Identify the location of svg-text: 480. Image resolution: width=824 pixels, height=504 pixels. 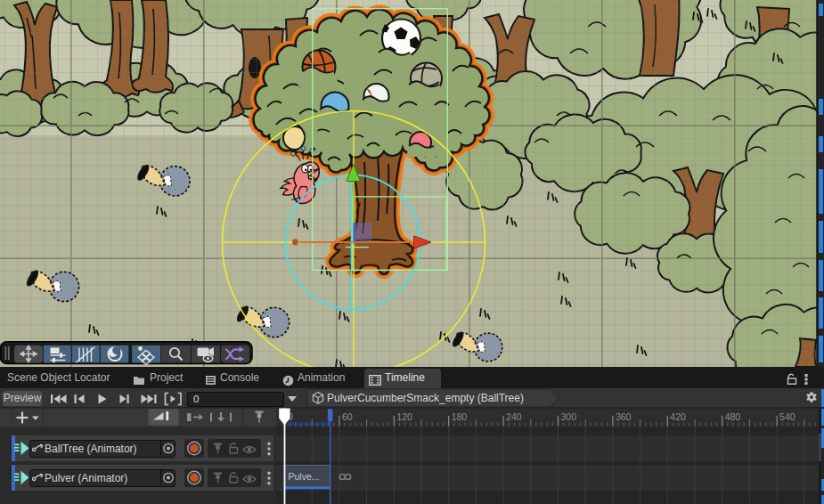
(733, 417).